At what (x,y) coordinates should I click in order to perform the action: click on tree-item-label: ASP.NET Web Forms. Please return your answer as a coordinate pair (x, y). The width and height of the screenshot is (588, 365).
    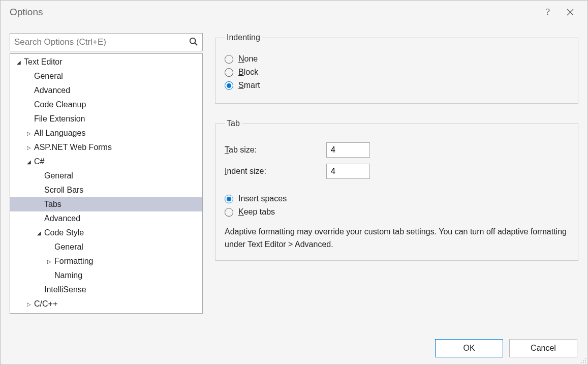
    Looking at the image, I should click on (73, 147).